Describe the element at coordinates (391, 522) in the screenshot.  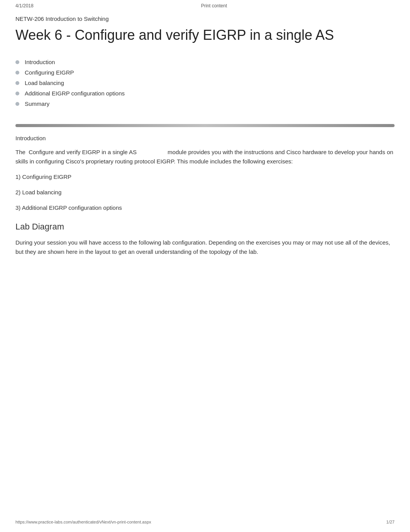
I see `footer-page-info: 1/27` at that location.